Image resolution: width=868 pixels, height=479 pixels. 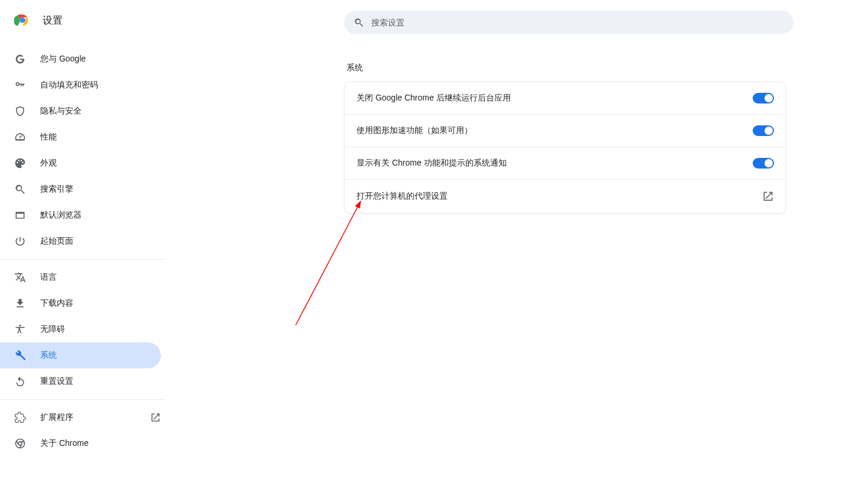 I want to click on annotation-arrow, so click(x=331, y=263).